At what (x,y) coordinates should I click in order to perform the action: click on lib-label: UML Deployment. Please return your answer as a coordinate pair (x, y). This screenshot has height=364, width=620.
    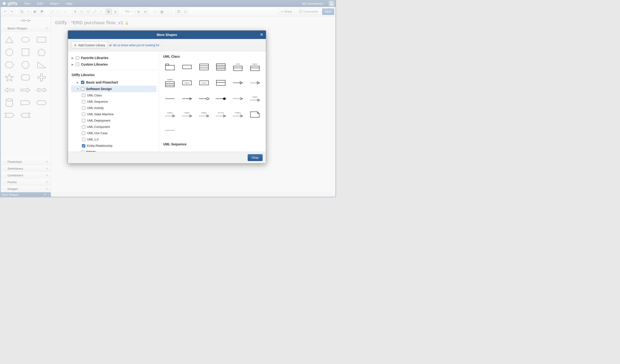
    Looking at the image, I should click on (99, 121).